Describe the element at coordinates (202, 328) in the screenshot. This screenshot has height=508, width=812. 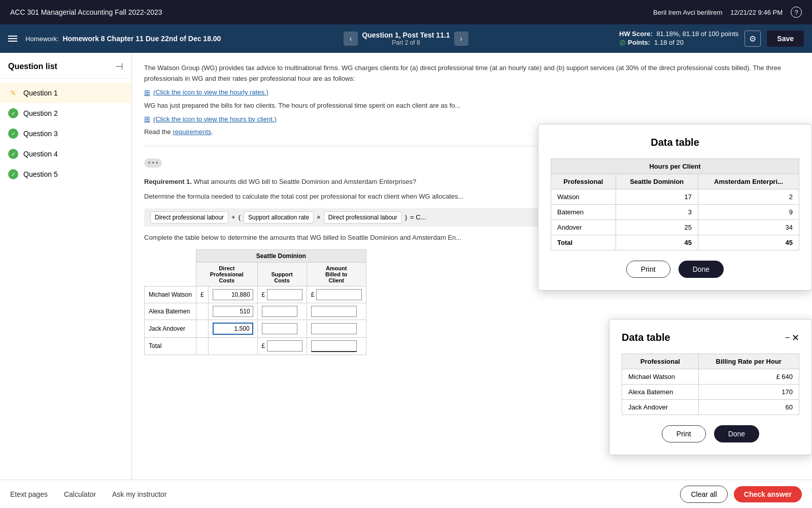
I see `row-andover-col1-symbol` at that location.